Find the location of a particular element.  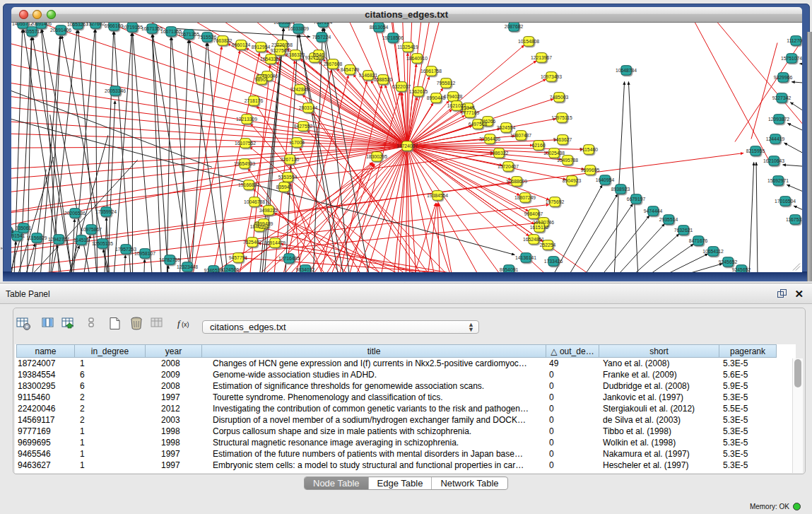

svg-text: 17359924 is located at coordinates (106, 211).